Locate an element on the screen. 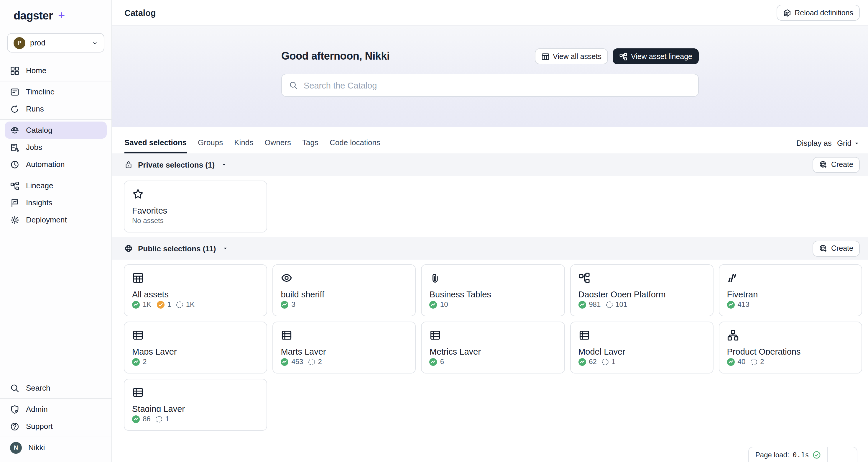  badge-count: 1 is located at coordinates (169, 305).